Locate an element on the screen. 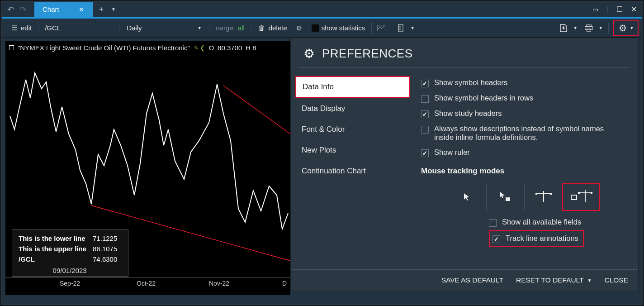 The image size is (644, 306). opt-show-symbol-headers: Show symbol headers is located at coordinates (524, 83).